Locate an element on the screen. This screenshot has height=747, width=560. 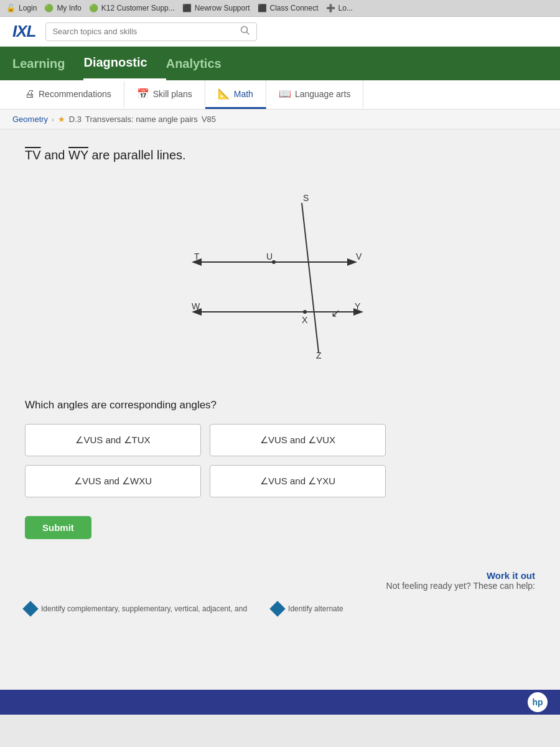
hp-logo: hp is located at coordinates (538, 702).